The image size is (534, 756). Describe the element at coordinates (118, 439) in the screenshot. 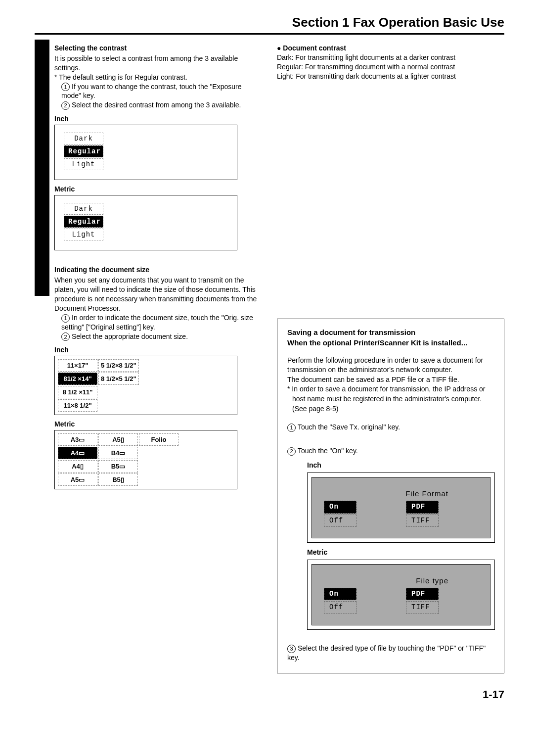

I see `size-button: A5▯` at that location.